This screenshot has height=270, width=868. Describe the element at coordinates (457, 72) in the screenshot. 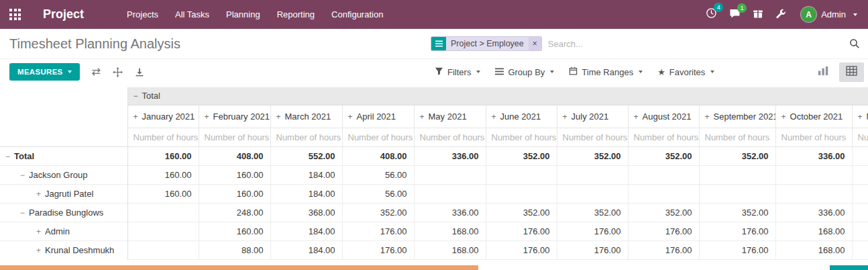

I see `filters-dropdown: Filters` at that location.